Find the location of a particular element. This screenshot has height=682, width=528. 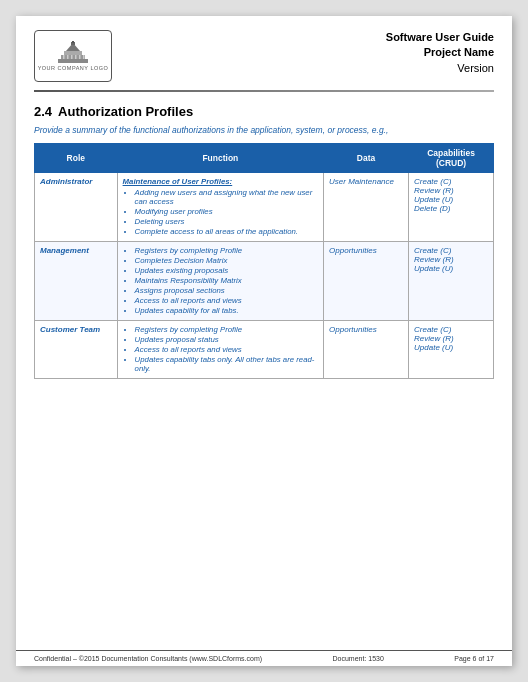

doc-title2: Project Name is located at coordinates (440, 52).